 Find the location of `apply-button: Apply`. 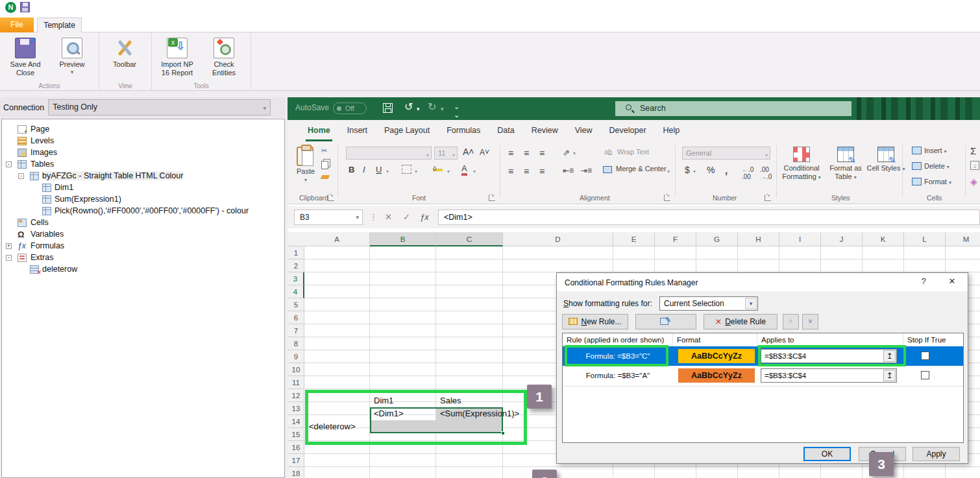

apply-button: Apply is located at coordinates (936, 454).